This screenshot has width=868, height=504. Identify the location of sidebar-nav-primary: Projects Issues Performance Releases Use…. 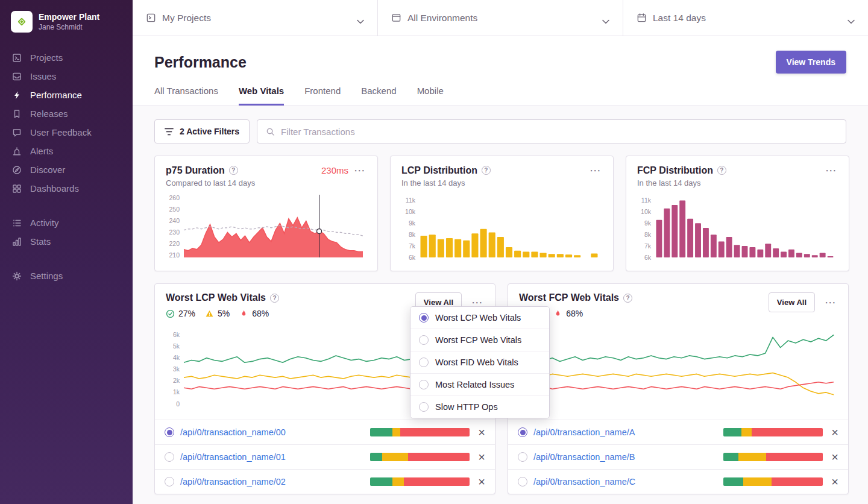
(66, 123).